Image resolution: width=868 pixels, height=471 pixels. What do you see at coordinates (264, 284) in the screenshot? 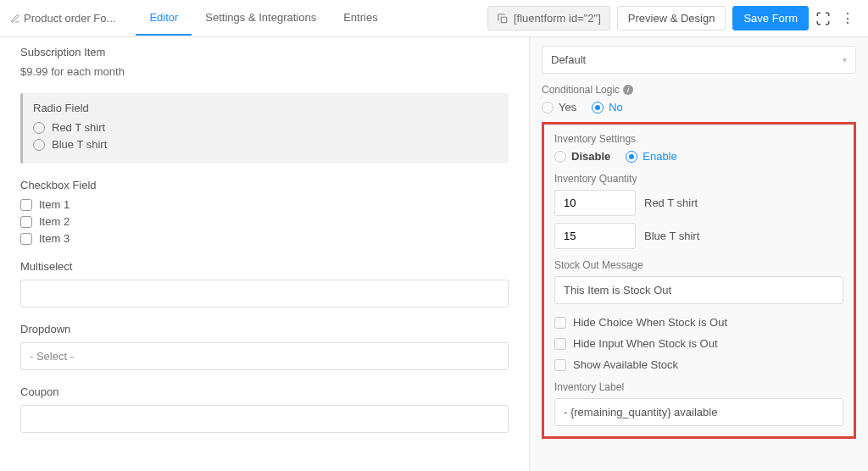
I see `multiselect-block: Multiselect` at bounding box center [264, 284].